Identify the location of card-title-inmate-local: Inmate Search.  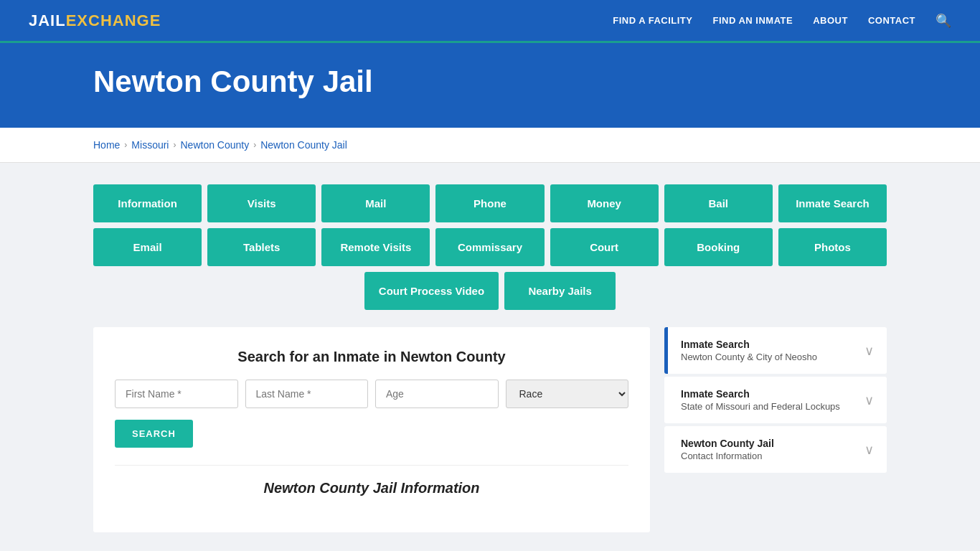
(749, 344).